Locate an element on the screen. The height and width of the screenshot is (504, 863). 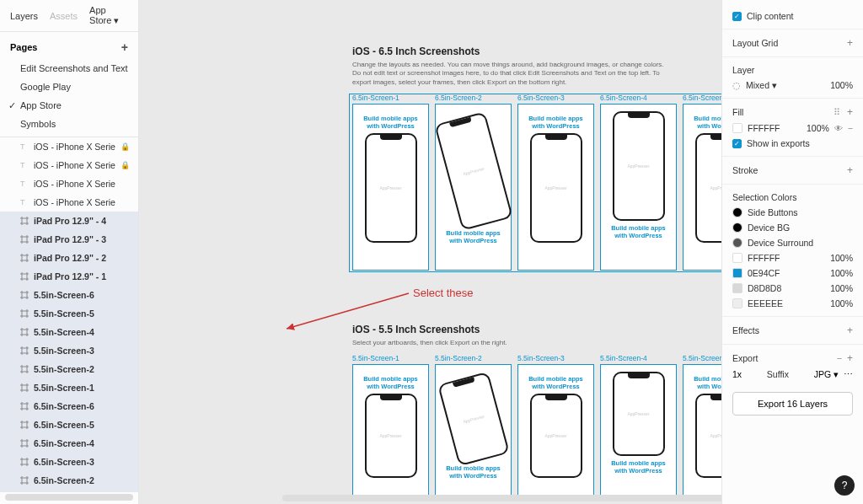
layer-item: iPad Pro 12.9" - 4 is located at coordinates (69, 221).